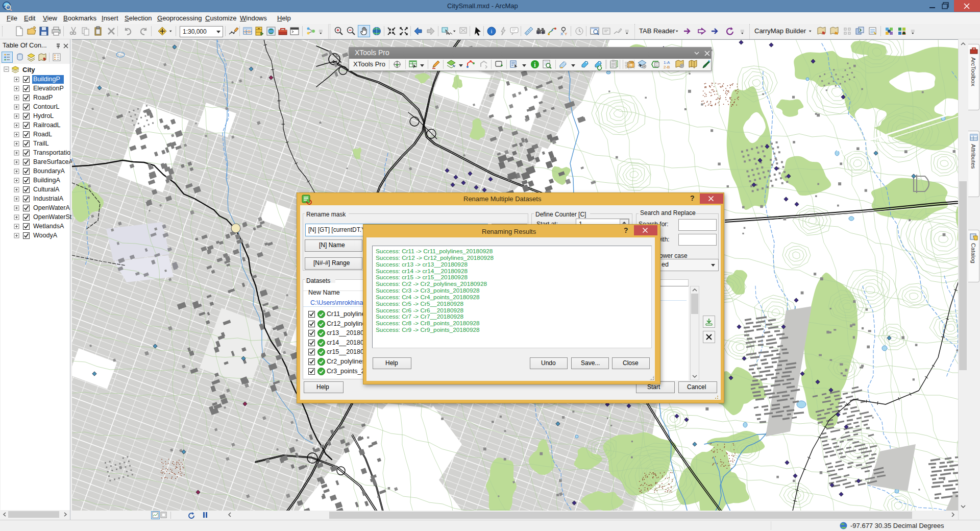  What do you see at coordinates (628, 67) in the screenshot?
I see `svg-text: SQL` at bounding box center [628, 67].